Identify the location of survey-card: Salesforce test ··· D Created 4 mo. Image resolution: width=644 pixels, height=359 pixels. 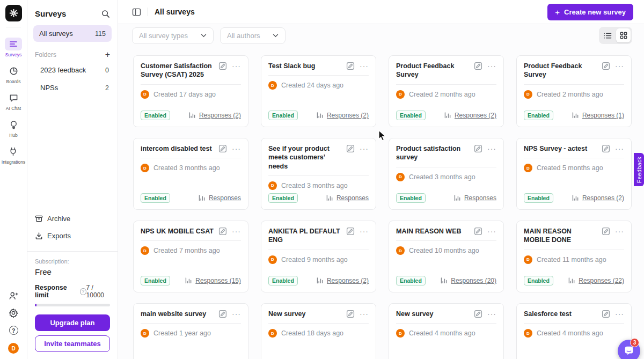
(574, 331).